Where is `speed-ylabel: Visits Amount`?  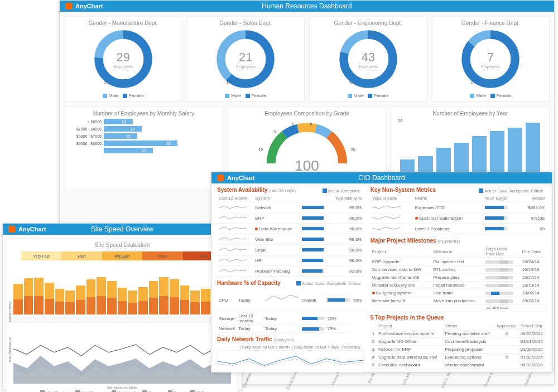 speed-ylabel: Visits Amount is located at coordinates (10, 312).